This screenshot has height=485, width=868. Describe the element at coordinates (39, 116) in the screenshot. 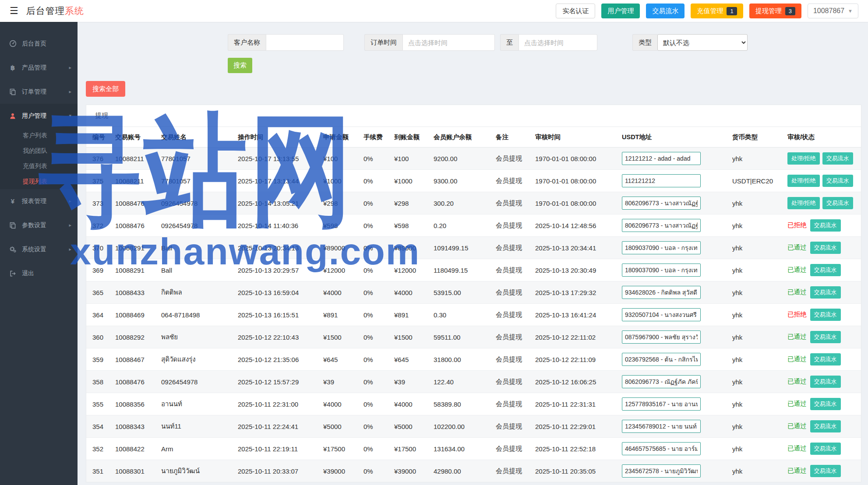

I see `sidebar-item-users: 用户管理 ▾` at that location.